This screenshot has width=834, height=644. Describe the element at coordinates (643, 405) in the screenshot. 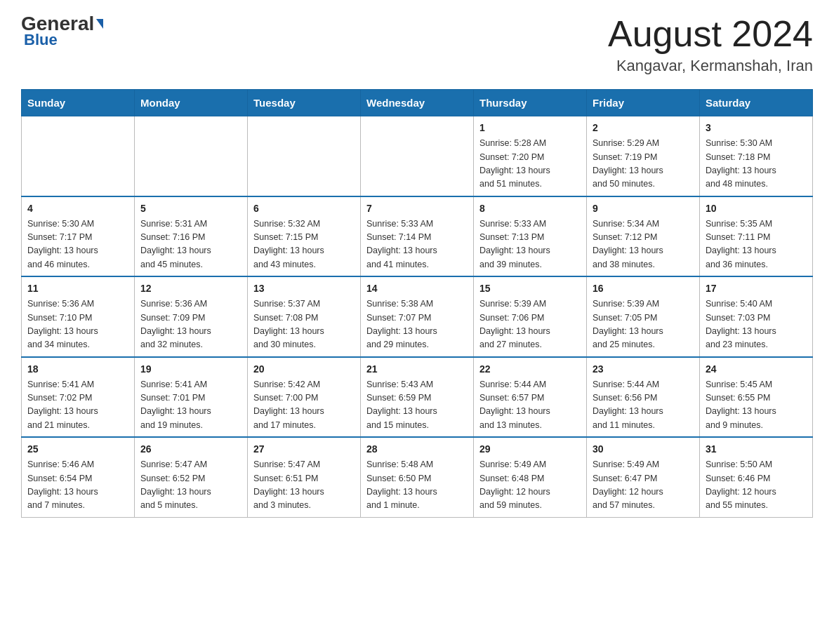

I see `day-info: Sunrise: 5:44 AMSunset: 6:56 PMDaylight:…` at that location.